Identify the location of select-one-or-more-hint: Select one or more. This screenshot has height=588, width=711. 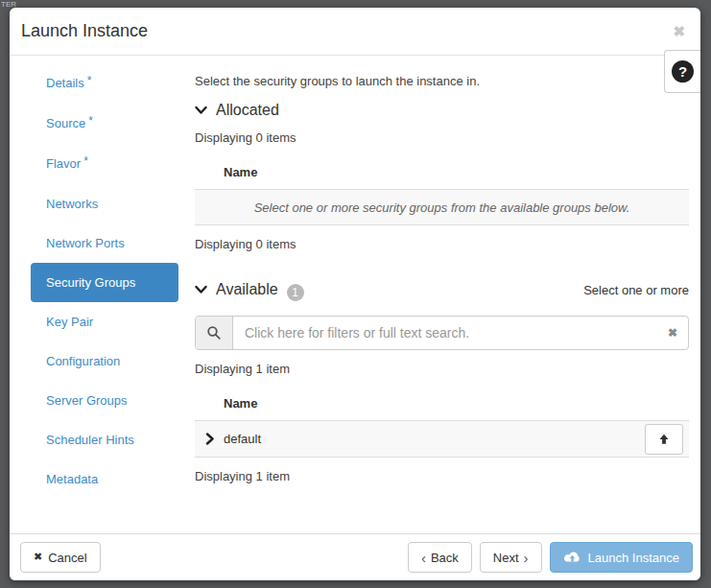
(636, 290).